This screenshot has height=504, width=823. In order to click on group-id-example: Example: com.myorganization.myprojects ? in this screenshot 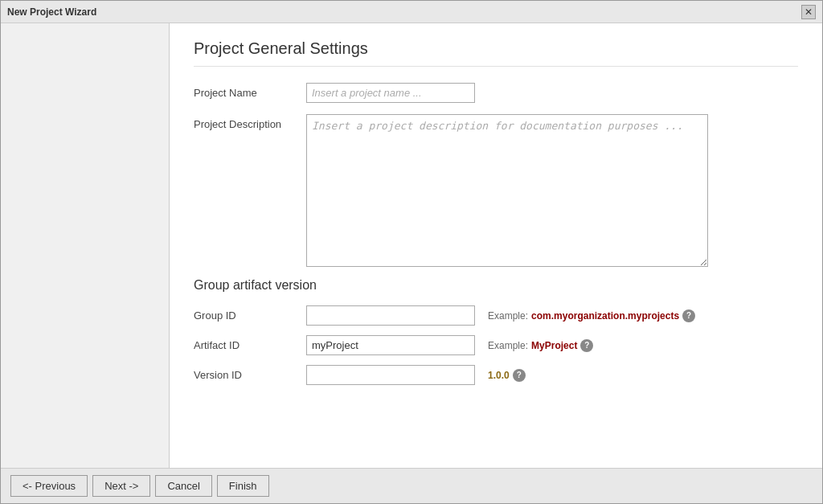, I will do `click(592, 316)`.